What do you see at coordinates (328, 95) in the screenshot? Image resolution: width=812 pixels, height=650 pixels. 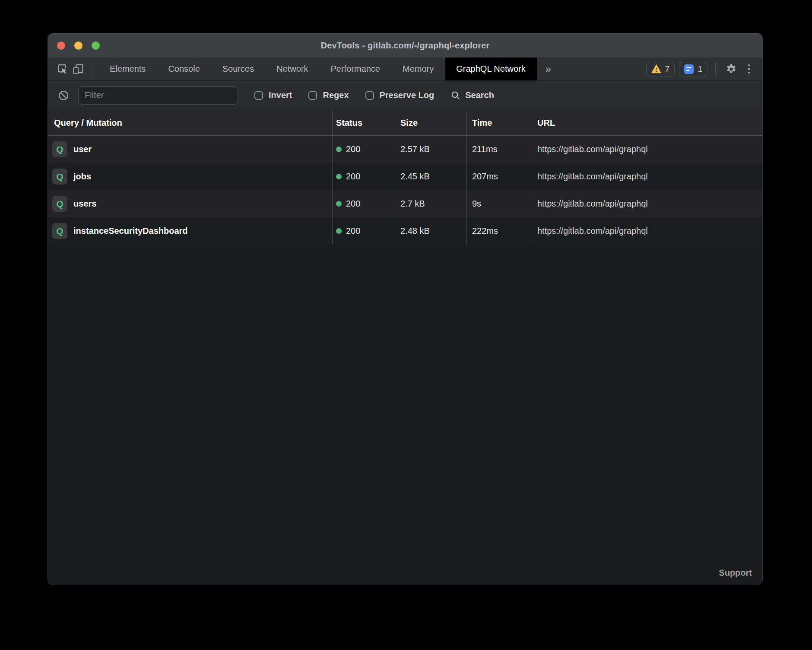 I see `regex-checkbox-group: Regex` at bounding box center [328, 95].